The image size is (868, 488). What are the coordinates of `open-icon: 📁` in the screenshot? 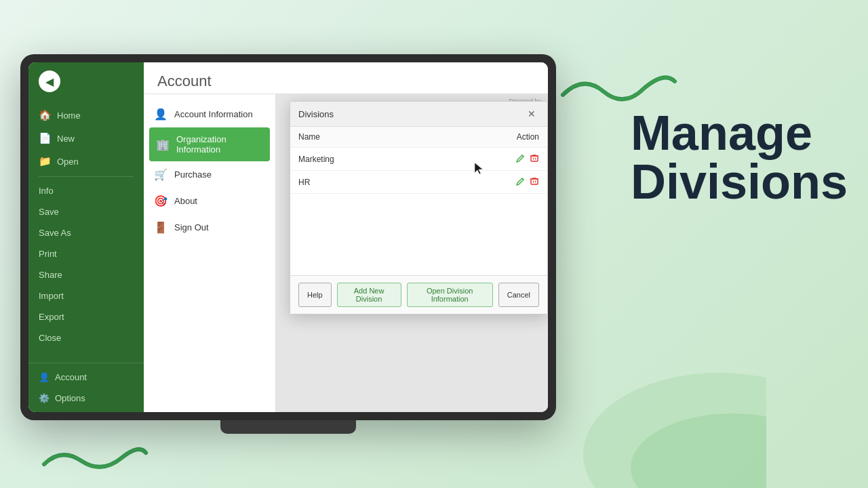 It's located at (45, 161).